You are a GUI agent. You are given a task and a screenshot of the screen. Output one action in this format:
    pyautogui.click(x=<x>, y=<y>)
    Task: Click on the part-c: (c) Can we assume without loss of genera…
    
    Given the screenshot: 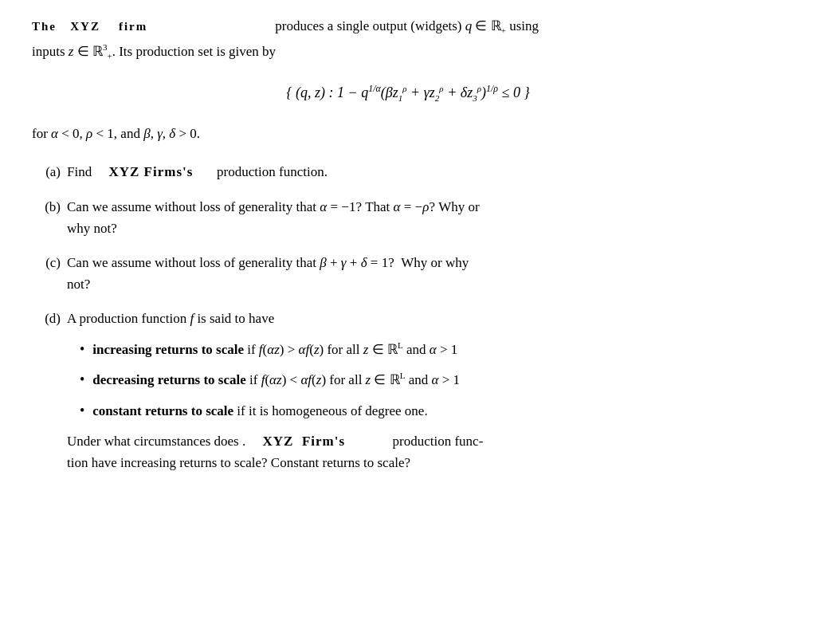 What is the action you would take?
    pyautogui.click(x=408, y=273)
    